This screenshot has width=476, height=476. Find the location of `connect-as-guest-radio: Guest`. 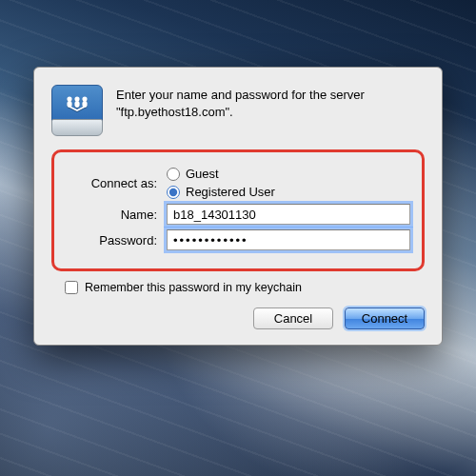

connect-as-guest-radio: Guest is located at coordinates (221, 173).